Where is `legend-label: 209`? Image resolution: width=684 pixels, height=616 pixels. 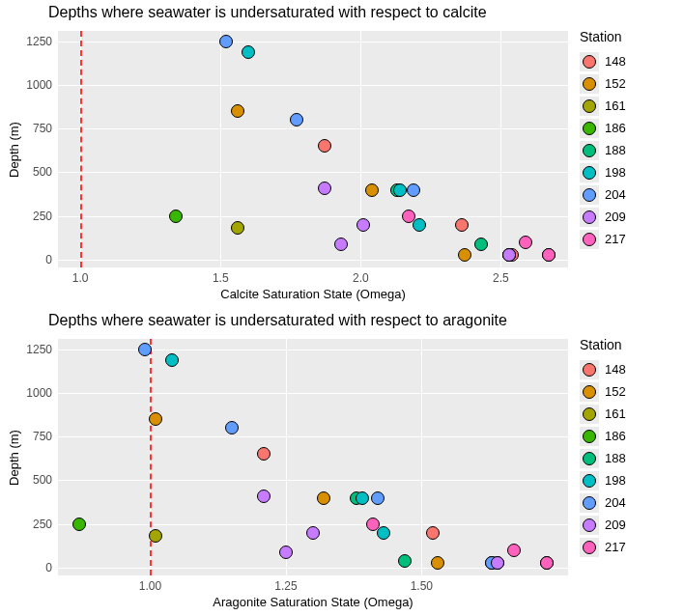 legend-label: 209 is located at coordinates (615, 525).